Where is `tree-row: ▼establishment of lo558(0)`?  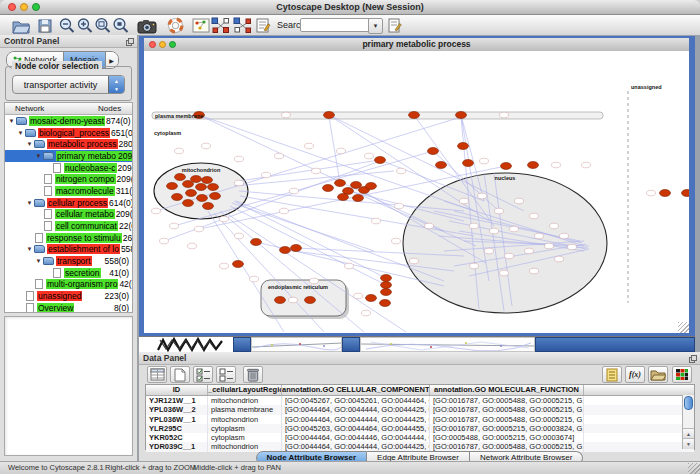 tree-row: ▼establishment of lo558(0) is located at coordinates (68, 250).